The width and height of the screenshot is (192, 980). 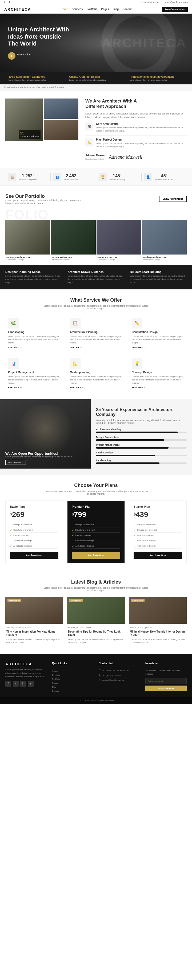 I want to click on feature-title-0: 100% Satisfaction Guarantee, so click(x=35, y=77).